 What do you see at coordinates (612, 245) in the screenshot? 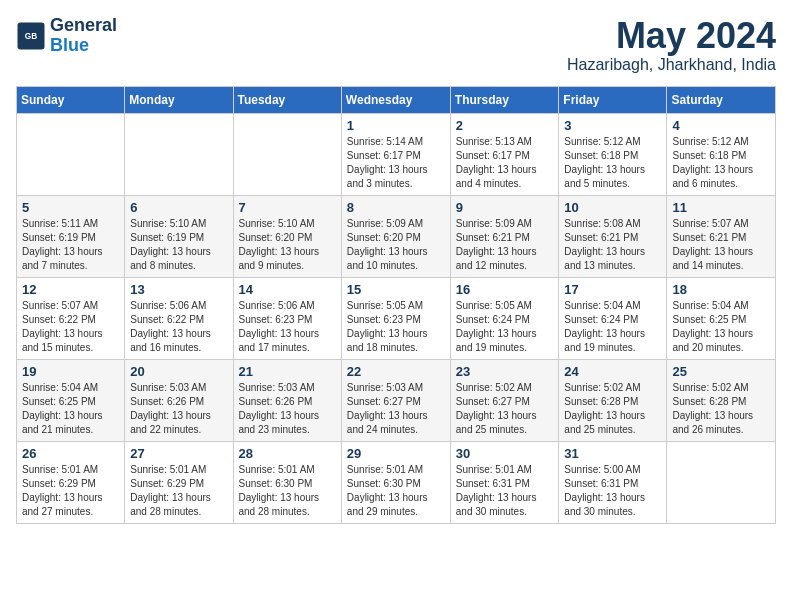
I see `day-info: Sunrise: 5:08 AMSunset: 6:21 PMDaylight:…` at bounding box center [612, 245].